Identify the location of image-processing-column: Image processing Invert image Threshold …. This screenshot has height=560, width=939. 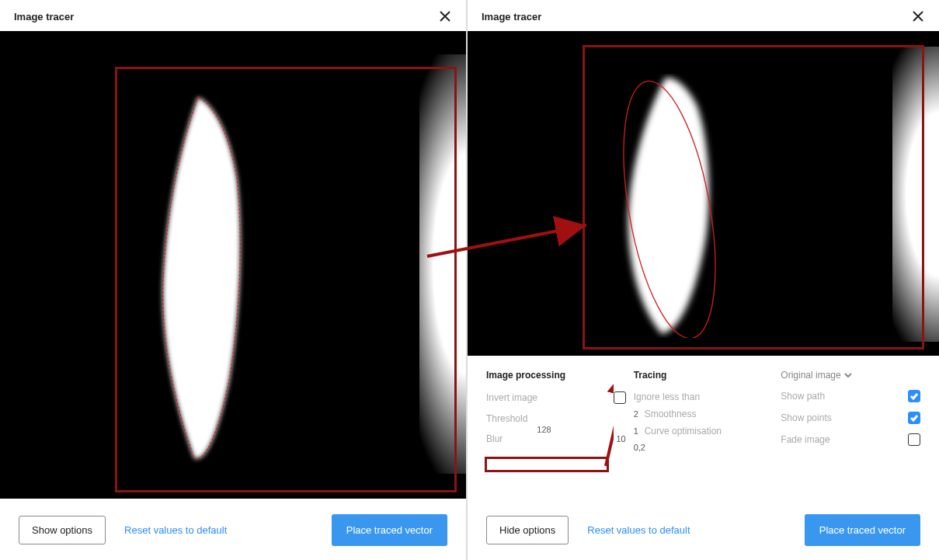
(556, 411).